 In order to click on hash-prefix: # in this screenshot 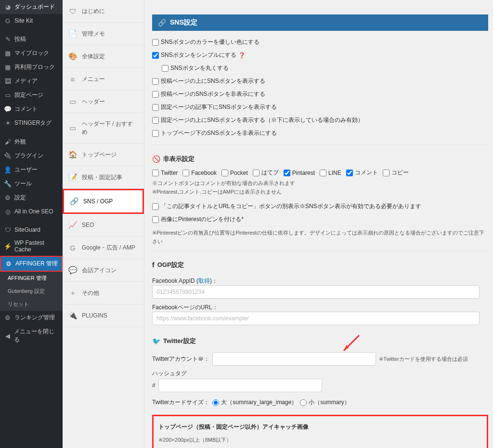, I will do `click(154, 385)`.